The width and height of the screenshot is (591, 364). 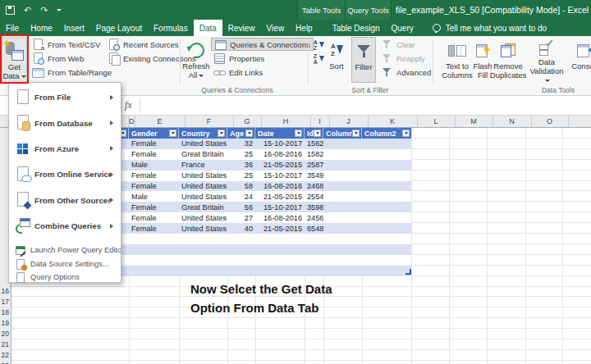 What do you see at coordinates (263, 197) in the screenshot?
I see `table-row: Male United States 24 21-05-2015 2554` at bounding box center [263, 197].